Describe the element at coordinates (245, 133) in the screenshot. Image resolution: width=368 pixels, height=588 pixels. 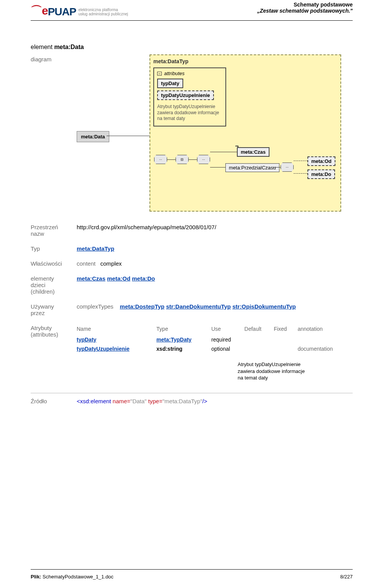
I see `complex-type-box: meta:DataTyp – attributes typDaty typDat…` at that location.